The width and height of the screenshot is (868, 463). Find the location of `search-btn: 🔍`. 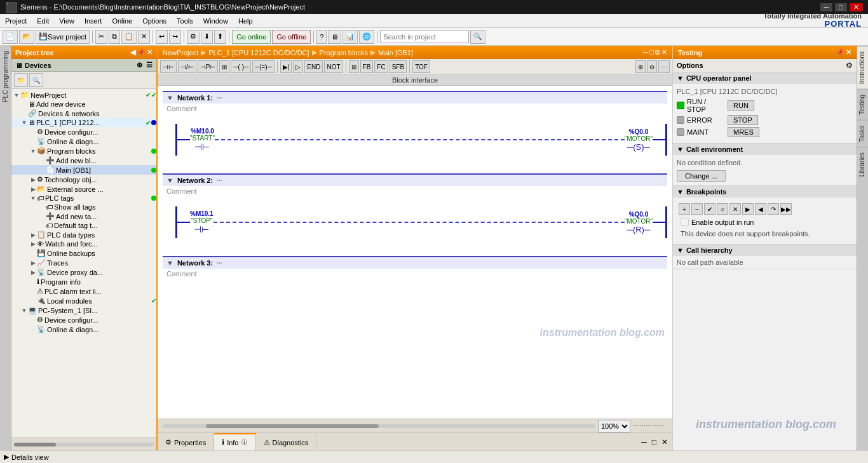

search-btn: 🔍 is located at coordinates (478, 37).